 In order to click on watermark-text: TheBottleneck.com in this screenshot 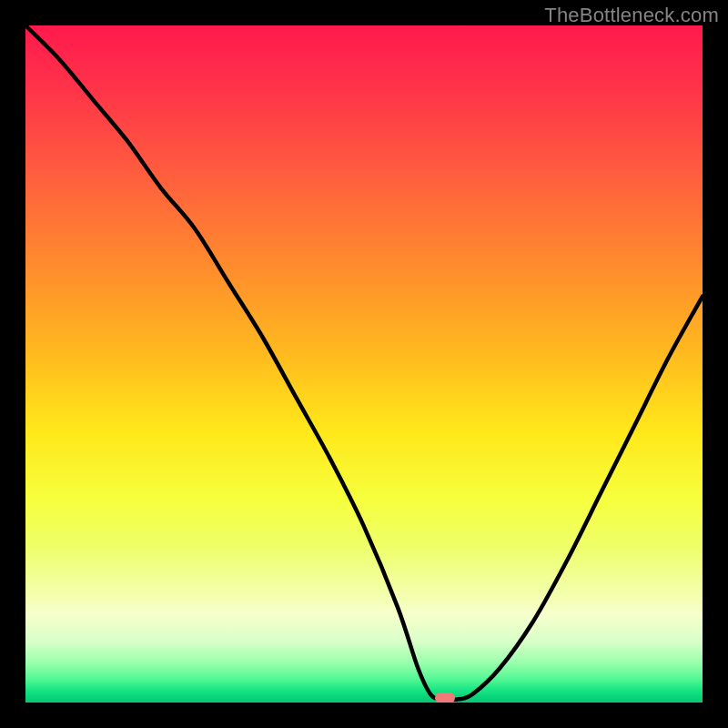, I will do `click(632, 15)`.